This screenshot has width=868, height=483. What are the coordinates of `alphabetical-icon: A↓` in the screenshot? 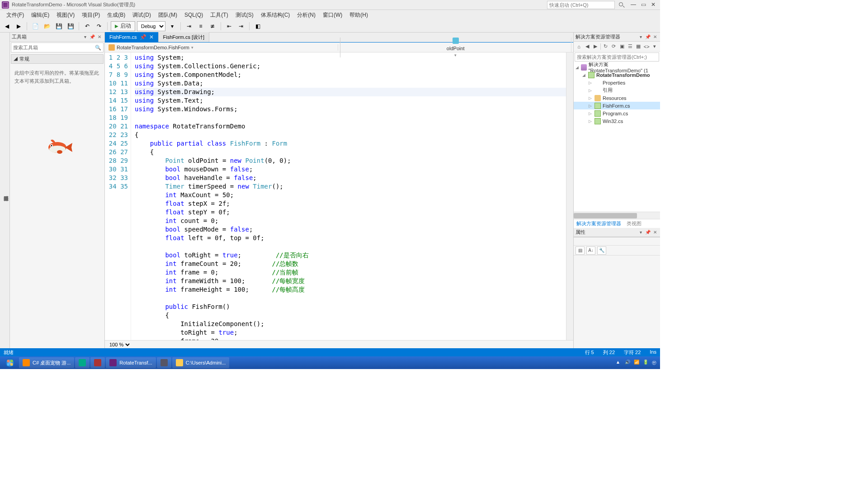 It's located at (591, 251).